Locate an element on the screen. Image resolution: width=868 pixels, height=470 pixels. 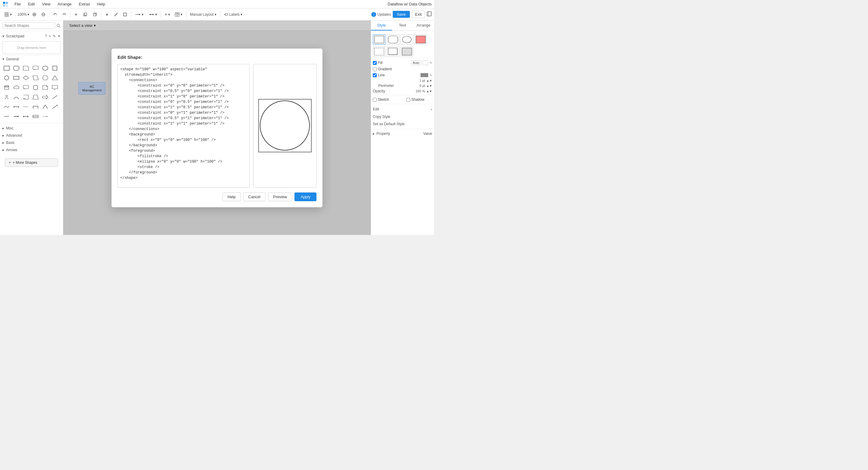
shadow-checkbox is located at coordinates (408, 100).